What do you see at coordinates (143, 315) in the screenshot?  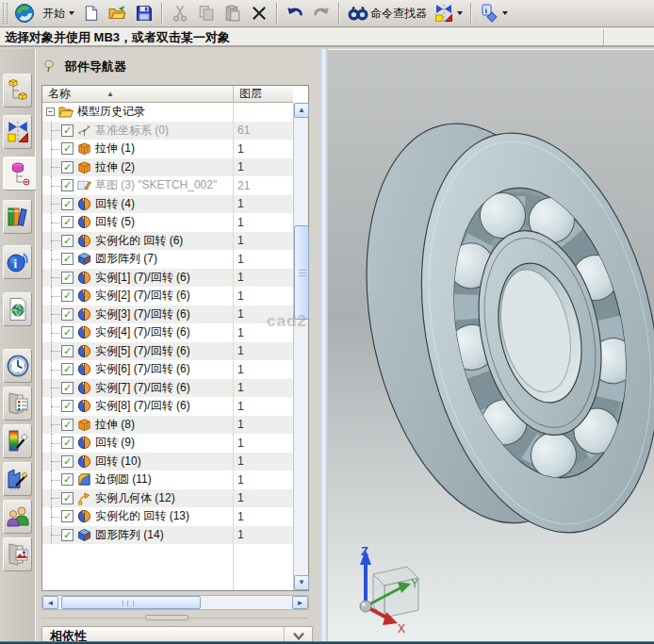 I see `feature-label: 实例[3] (7)/回转 (6)` at bounding box center [143, 315].